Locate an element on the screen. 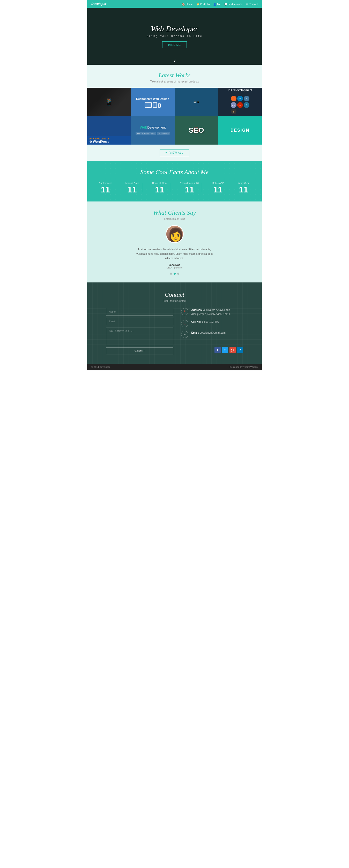 This screenshot has height=868, width=349. cms-w3c: W3C is located at coordinates (153, 133).